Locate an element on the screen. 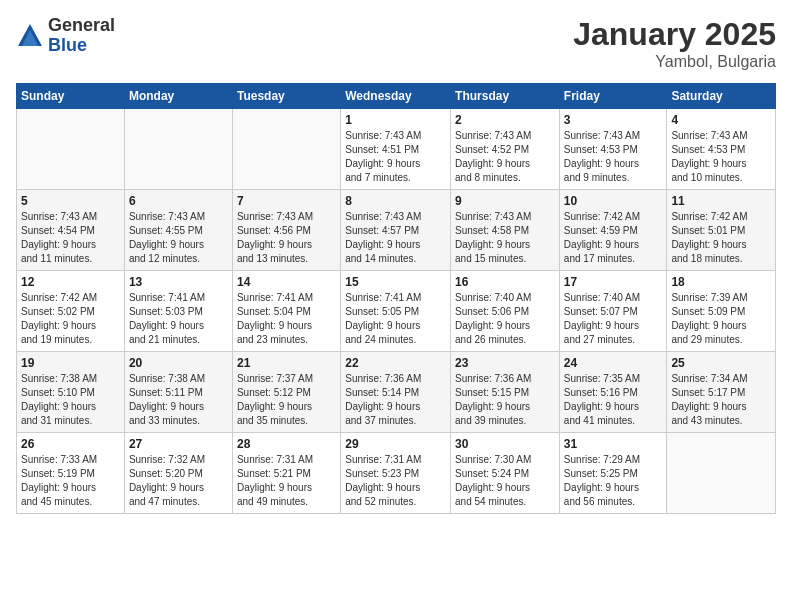 Image resolution: width=792 pixels, height=612 pixels. table-row: 9Sunrise: 7:43 AM Sunset: 4:58 PM Daylig… is located at coordinates (506, 230).